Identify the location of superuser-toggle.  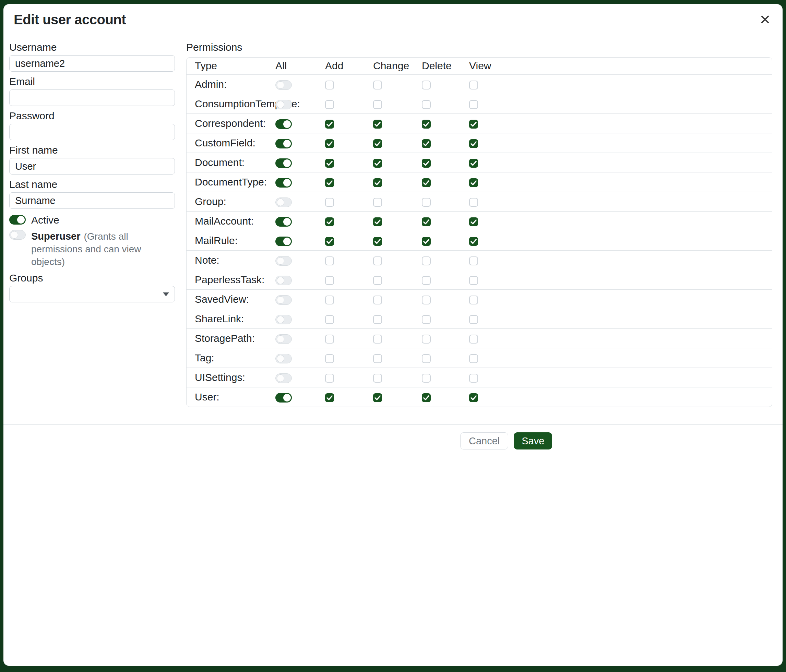
(17, 235).